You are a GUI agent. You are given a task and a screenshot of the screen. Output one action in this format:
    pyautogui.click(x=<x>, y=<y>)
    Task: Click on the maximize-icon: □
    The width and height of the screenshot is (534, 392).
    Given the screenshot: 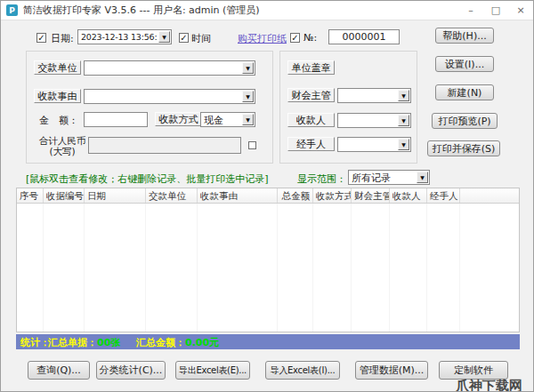 What is the action you would take?
    pyautogui.click(x=496, y=11)
    